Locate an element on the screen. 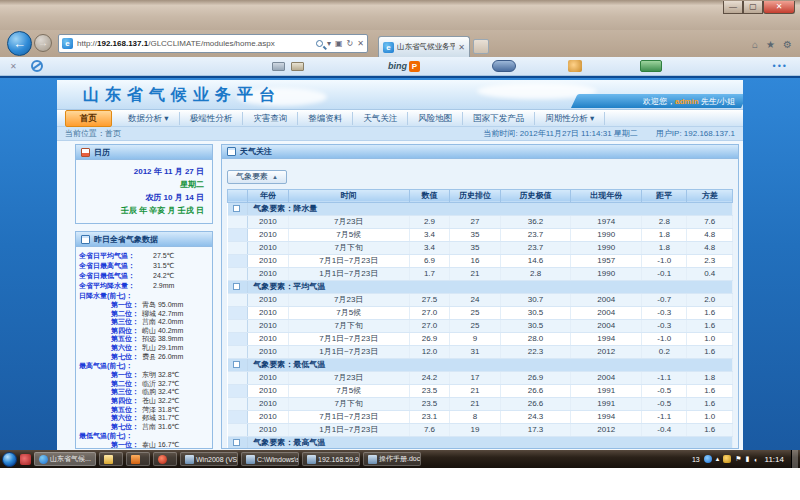 Image resolution: width=800 pixels, height=500 pixels. nav-item-5: 整编资料 is located at coordinates (326, 118).